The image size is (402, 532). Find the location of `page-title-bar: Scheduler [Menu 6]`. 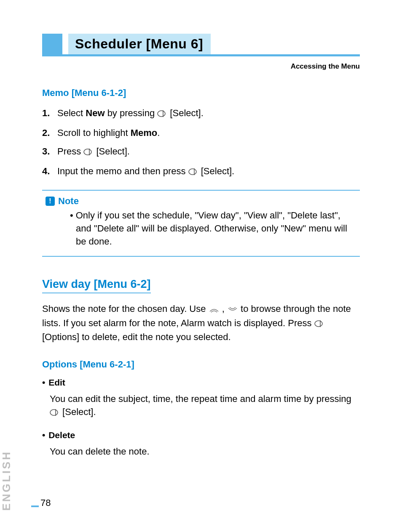

page-title-bar: Scheduler [Menu 6] is located at coordinates (201, 45).